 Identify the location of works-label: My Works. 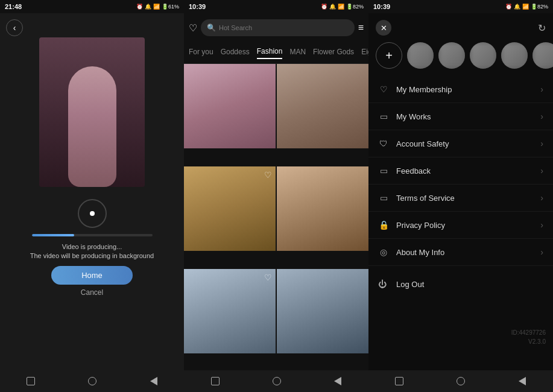
(414, 117).